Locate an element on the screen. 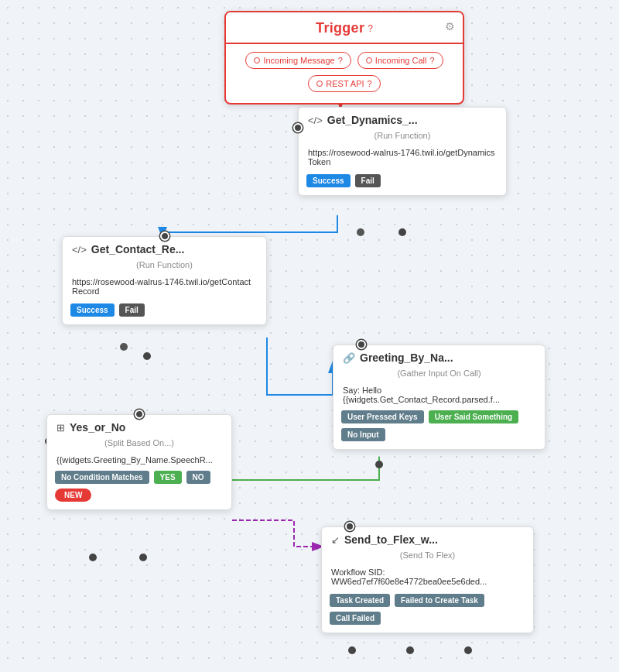 This screenshot has height=672, width=619. get-contact-subtitle: (Run Function) is located at coordinates (164, 266).